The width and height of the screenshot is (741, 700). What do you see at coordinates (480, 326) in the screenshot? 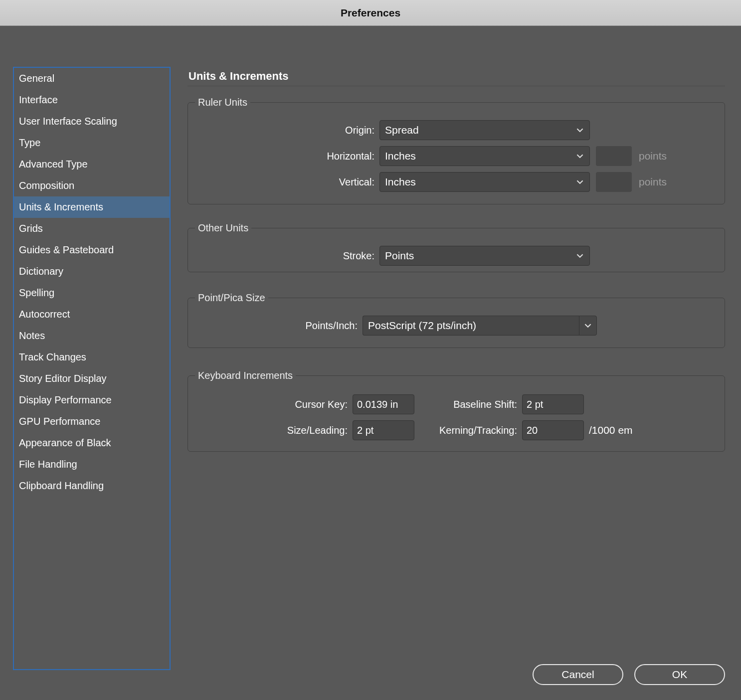
I see `combobox-ppi: PostScript (72 pts/inch)` at bounding box center [480, 326].